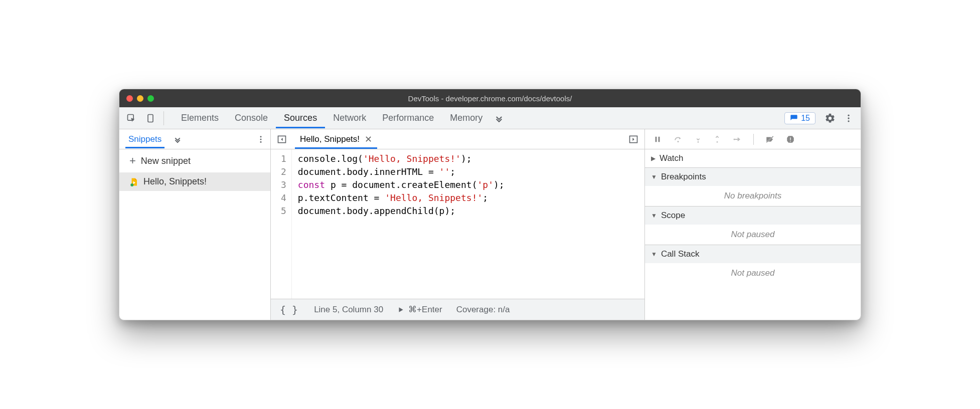 This screenshot has height=409, width=980. I want to click on scope-header: ▼ Scope, so click(753, 216).